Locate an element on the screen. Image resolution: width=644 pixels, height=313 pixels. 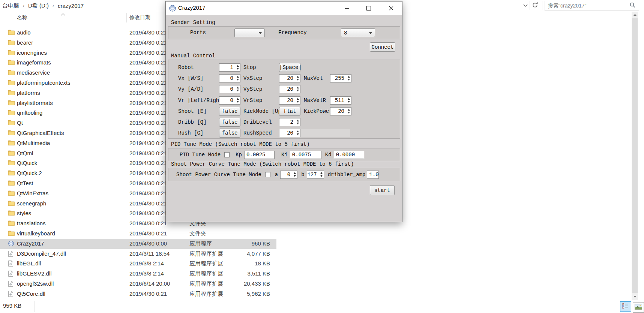
vrstep-spinbox: 20 is located at coordinates (290, 100).